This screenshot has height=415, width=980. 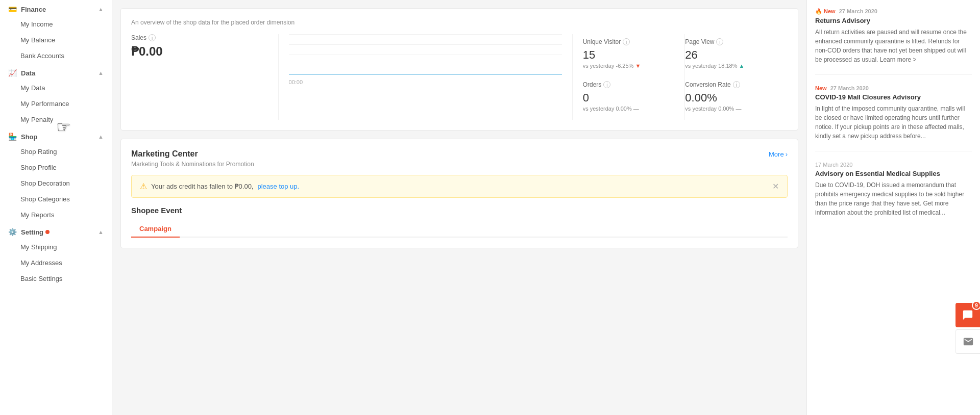 I want to click on sales-label-text: Sales, so click(x=139, y=38).